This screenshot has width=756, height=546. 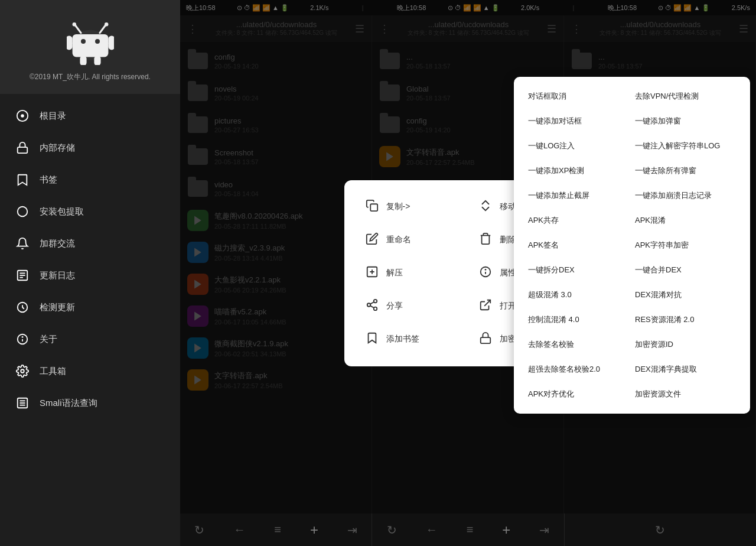 I want to click on right-menu-col2-11: DEX混淆字典提取, so click(x=685, y=369).